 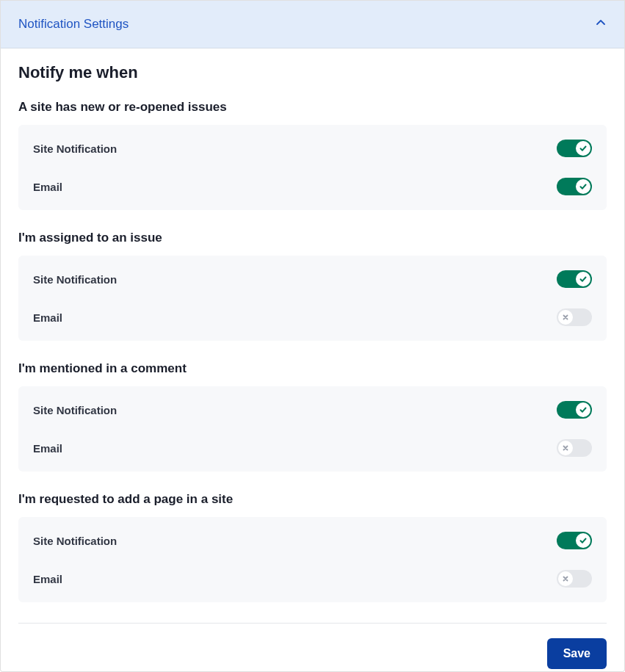 I want to click on save-button: Save, so click(x=577, y=654).